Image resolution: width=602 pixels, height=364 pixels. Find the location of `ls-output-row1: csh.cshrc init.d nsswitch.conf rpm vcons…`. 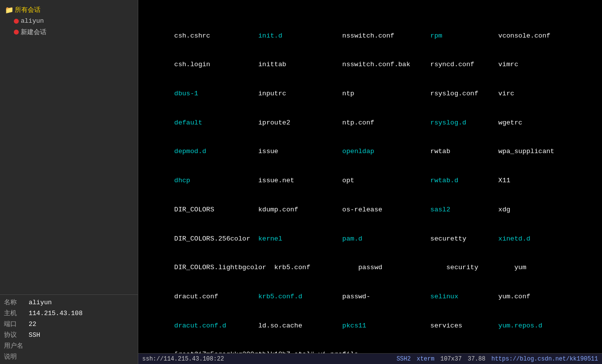

ls-output-row1: csh.cshrc init.d nsswitch.conf rpm vcons… is located at coordinates (370, 36).